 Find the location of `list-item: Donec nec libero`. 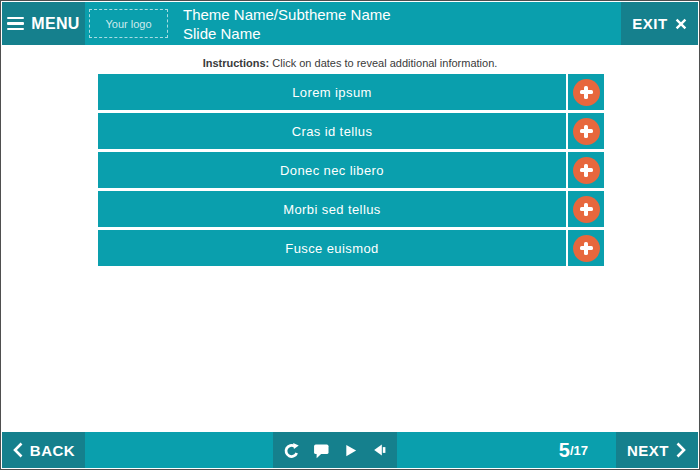

list-item: Donec nec libero is located at coordinates (351, 170).